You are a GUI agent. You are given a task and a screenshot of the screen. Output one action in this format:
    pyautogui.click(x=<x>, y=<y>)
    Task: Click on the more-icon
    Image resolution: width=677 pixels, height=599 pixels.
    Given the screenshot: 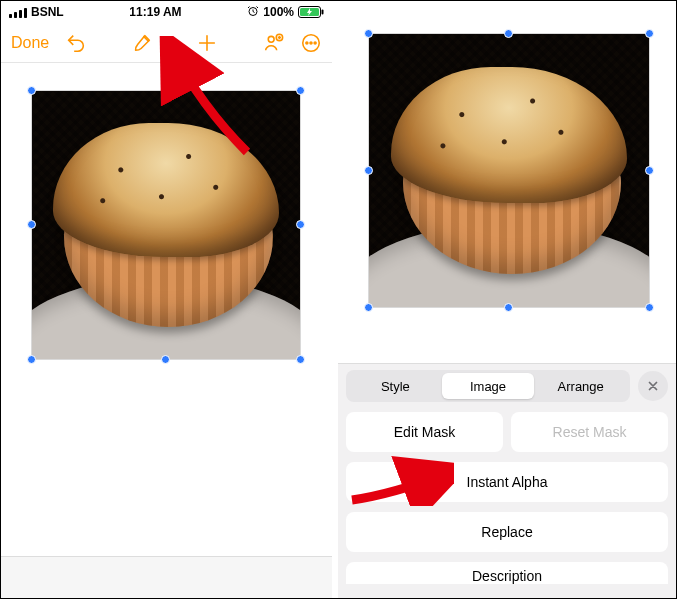 What is the action you would take?
    pyautogui.click(x=311, y=43)
    